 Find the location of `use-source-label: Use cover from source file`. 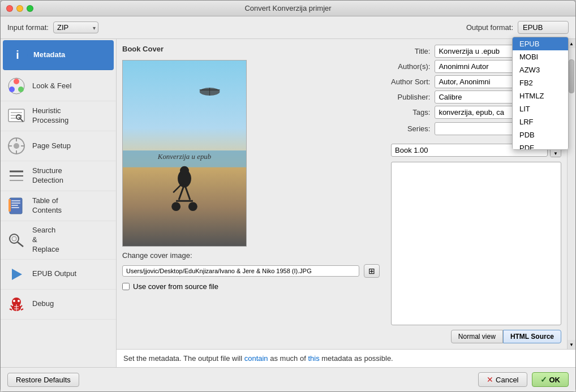

use-source-label: Use cover from source file is located at coordinates (175, 286).